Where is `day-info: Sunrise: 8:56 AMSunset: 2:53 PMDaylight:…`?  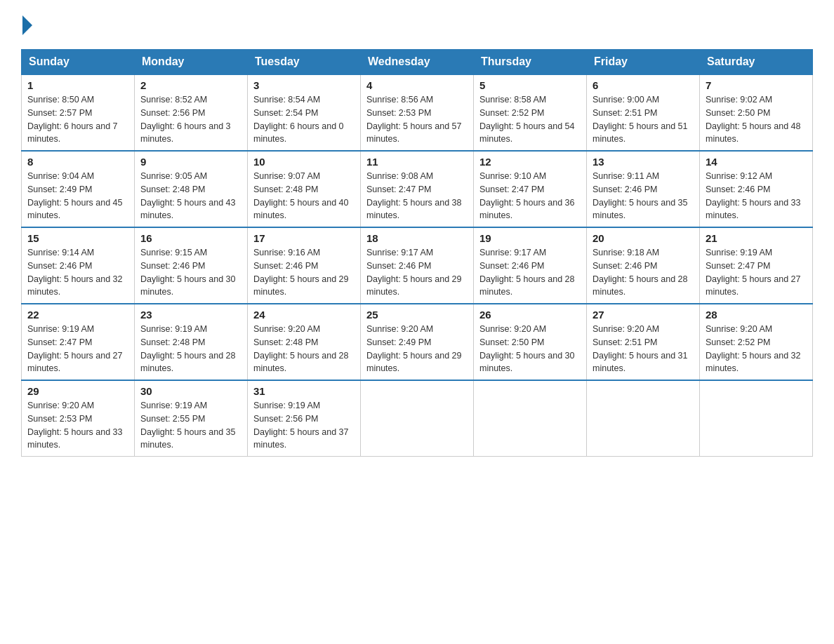 day-info: Sunrise: 8:56 AMSunset: 2:53 PMDaylight:… is located at coordinates (414, 119).